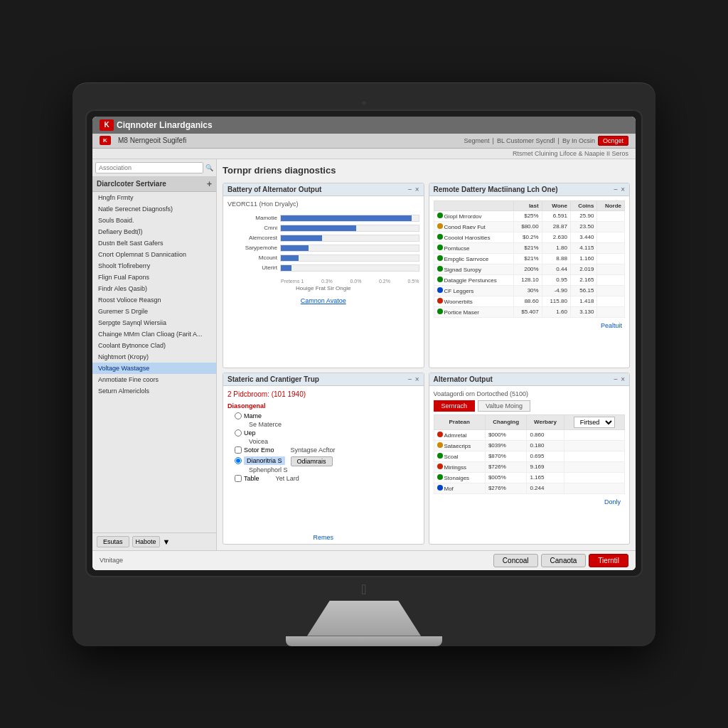 This screenshot has width=728, height=728. Describe the element at coordinates (417, 380) in the screenshot. I see `panel3-close-icon: ×` at that location.